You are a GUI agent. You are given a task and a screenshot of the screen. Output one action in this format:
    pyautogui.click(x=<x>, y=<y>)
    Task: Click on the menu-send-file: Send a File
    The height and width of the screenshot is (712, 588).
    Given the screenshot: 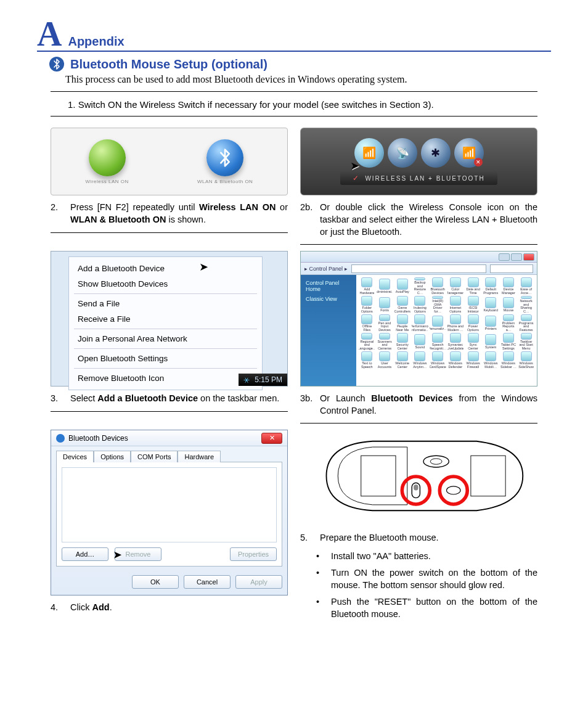 What is the action you would take?
    pyautogui.click(x=165, y=303)
    